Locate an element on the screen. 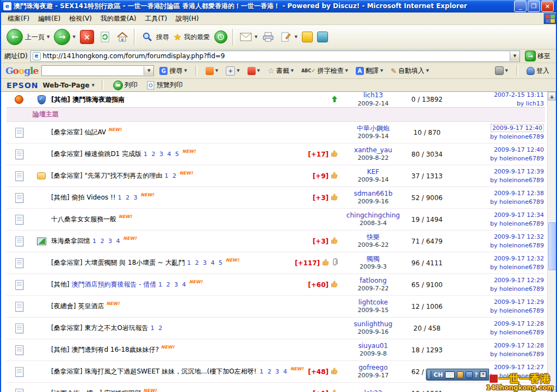  keyboard-layout-icon is located at coordinates (449, 375).